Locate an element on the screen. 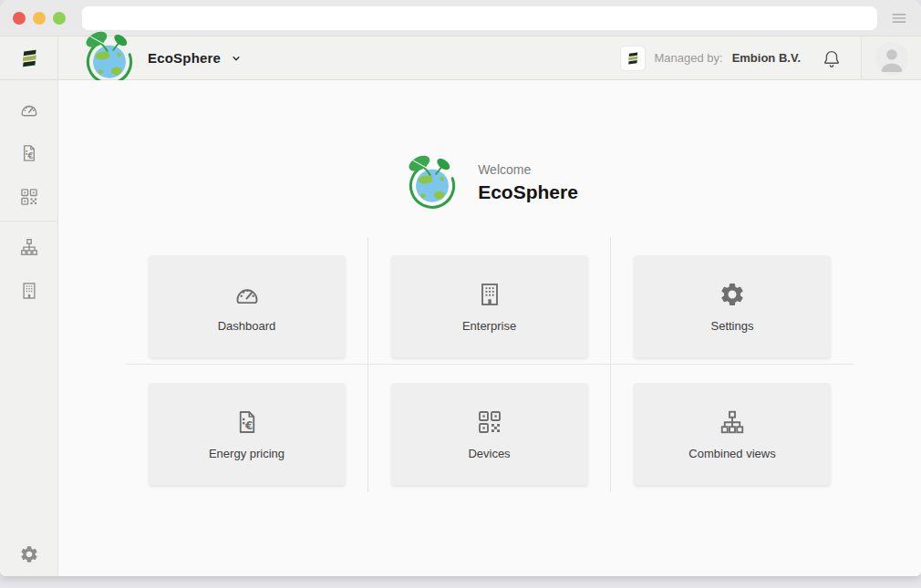 This screenshot has height=588, width=921. header-main: EcoSphere Managed by: Embion B.V. is located at coordinates (460, 58).